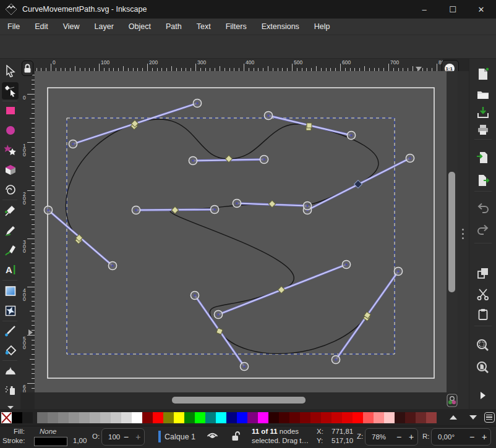 The width and height of the screenshot is (496, 448). Describe the element at coordinates (452, 232) in the screenshot. I see `vertical-scrollbar` at that location.